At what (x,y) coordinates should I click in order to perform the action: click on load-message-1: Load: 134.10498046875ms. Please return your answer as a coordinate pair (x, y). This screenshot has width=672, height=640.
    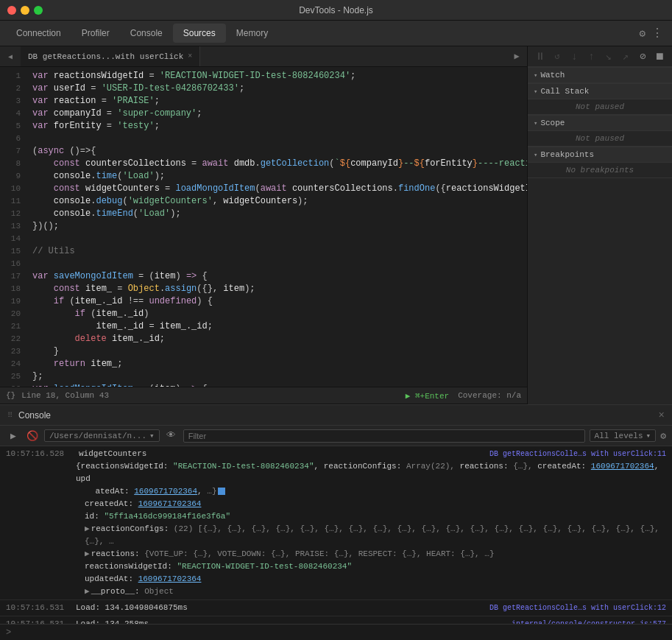
    Looking at the image, I should click on (283, 608).